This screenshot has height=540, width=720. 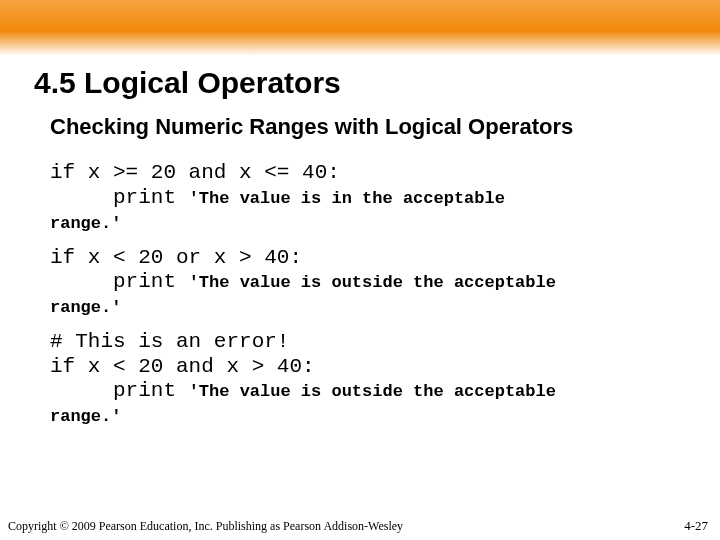 What do you see at coordinates (360, 198) in the screenshot?
I see `code-block-1: if x >= 20 and x <= 40: print 'The value…` at bounding box center [360, 198].